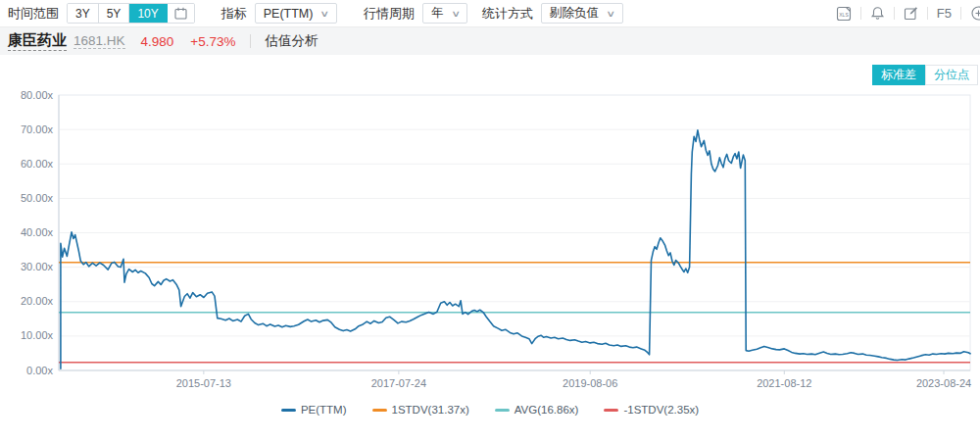 The width and height of the screenshot is (980, 442). Describe the element at coordinates (537, 410) in the screenshot. I see `legend-item: AVG(16.86x)` at that location.